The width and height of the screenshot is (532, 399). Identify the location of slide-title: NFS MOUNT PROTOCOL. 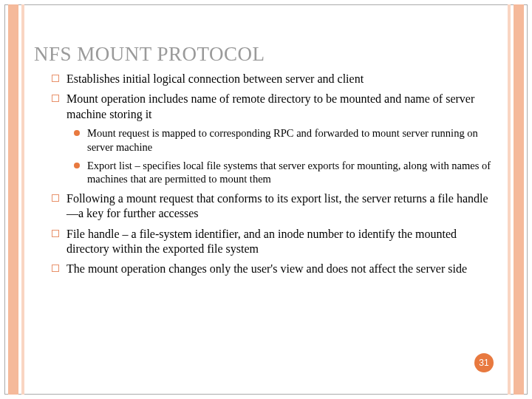
(265, 55).